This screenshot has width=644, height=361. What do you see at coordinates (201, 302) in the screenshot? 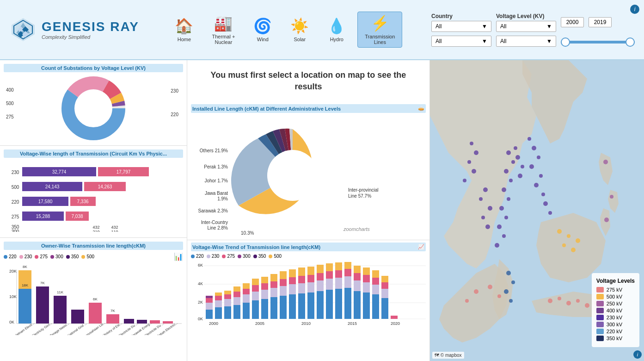
I see `svg-text: 2K` at bounding box center [201, 302].